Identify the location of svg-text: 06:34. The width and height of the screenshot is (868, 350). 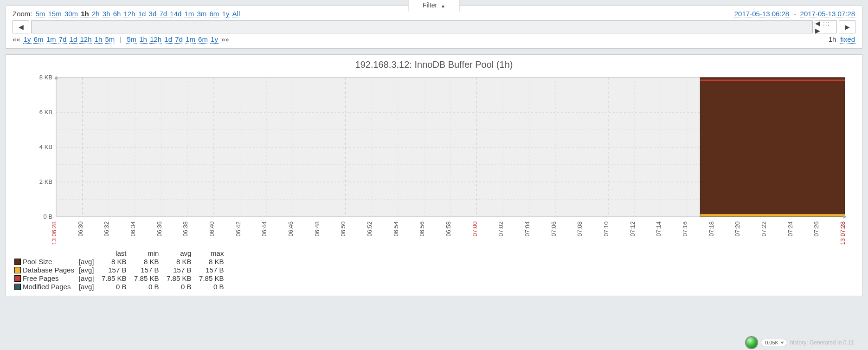
(133, 229).